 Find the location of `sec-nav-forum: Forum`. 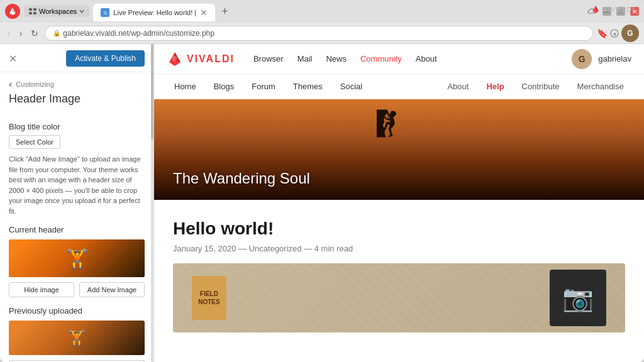

sec-nav-forum: Forum is located at coordinates (264, 87).